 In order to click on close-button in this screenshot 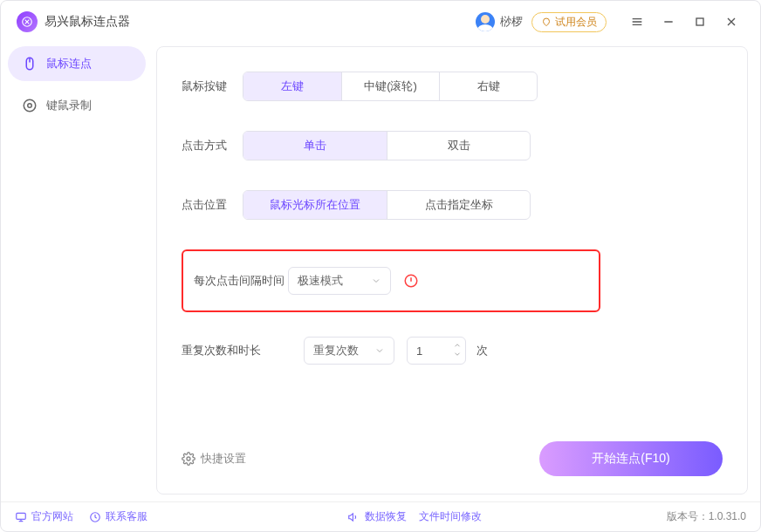, I will do `click(731, 22)`.